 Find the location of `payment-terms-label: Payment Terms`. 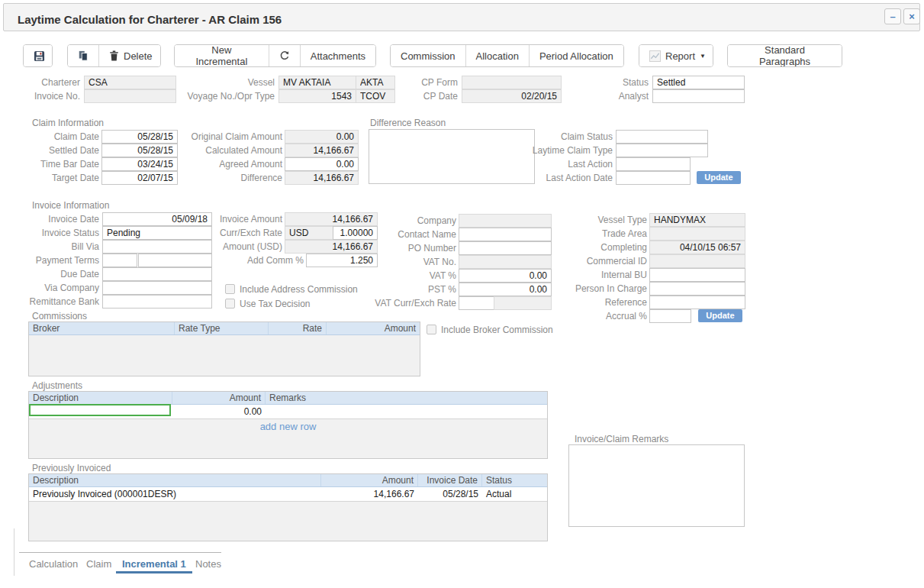

payment-terms-label: Payment Terms is located at coordinates (54, 260).